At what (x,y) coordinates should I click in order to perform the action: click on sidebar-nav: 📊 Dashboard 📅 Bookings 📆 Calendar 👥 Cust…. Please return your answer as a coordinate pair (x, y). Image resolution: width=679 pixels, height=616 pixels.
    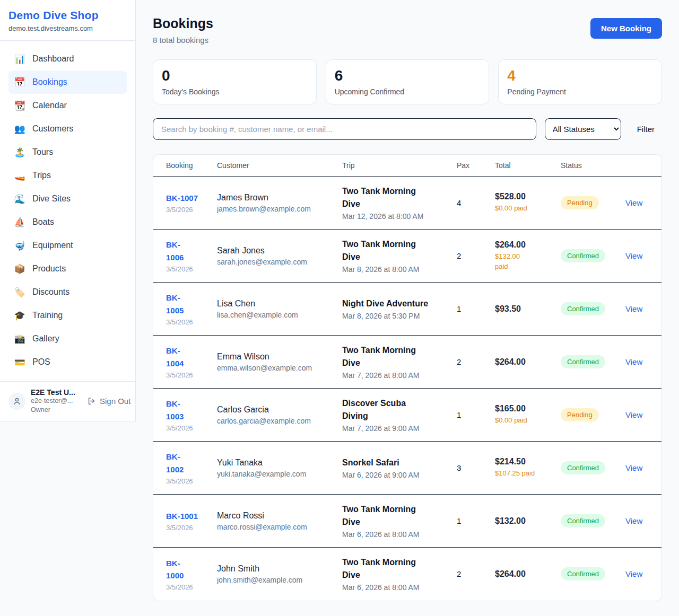
    Looking at the image, I should click on (68, 211).